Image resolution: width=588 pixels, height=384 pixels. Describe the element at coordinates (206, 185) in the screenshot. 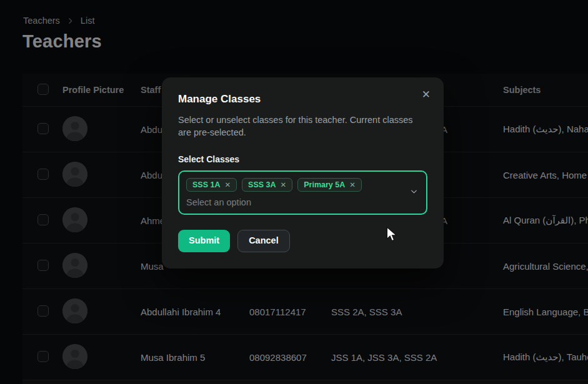

I see `tag-label: SSS 1A` at that location.